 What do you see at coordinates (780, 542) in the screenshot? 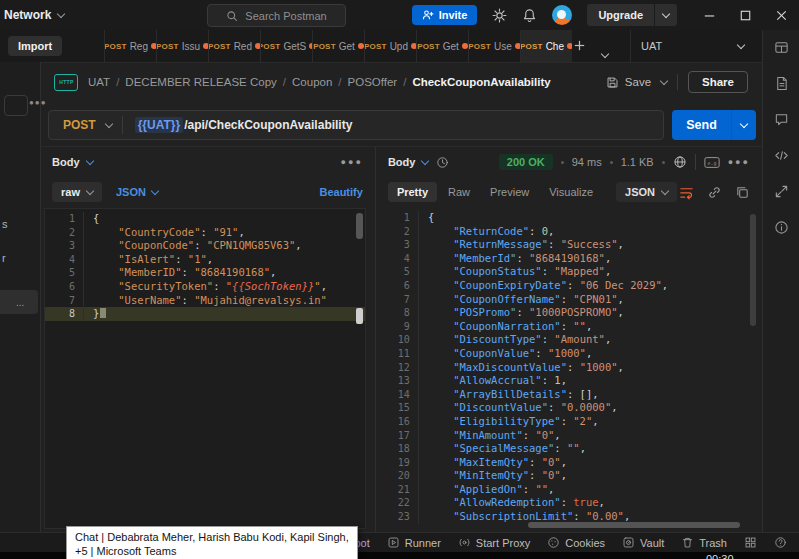
I see `help-icon` at bounding box center [780, 542].